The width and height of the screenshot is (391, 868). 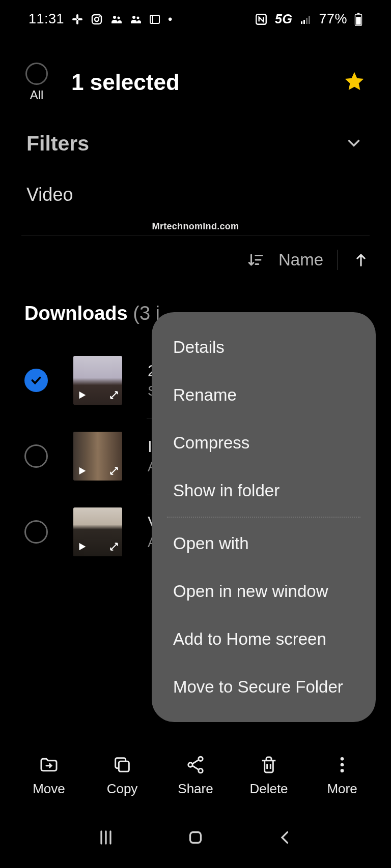 I want to click on select-all-circle, so click(x=37, y=74).